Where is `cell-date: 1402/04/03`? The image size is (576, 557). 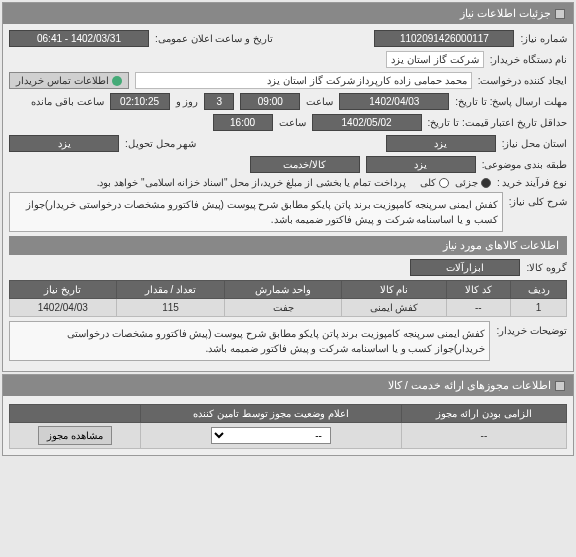 cell-date: 1402/04/03 is located at coordinates (64, 308).